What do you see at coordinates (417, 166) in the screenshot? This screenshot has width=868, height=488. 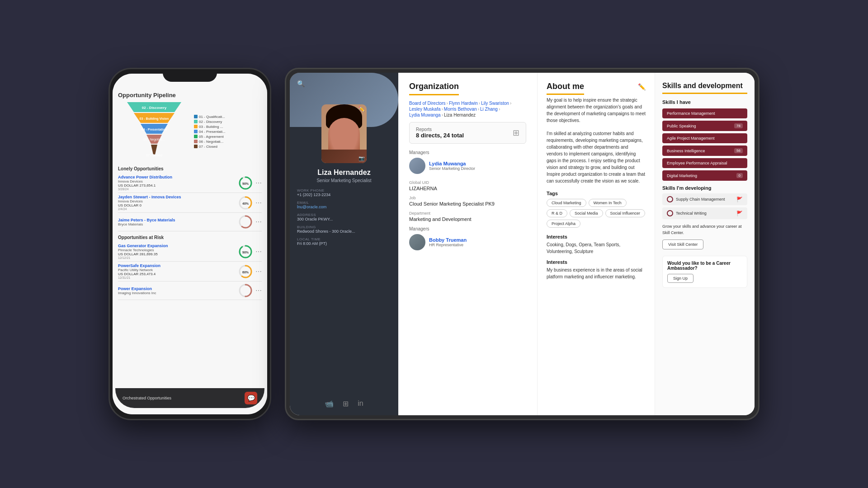 I see `manager-avatar` at bounding box center [417, 166].